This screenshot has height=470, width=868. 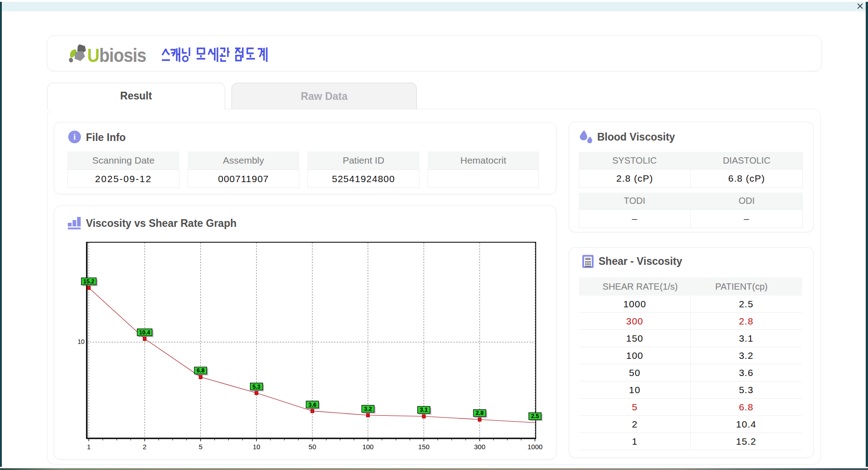 What do you see at coordinates (257, 387) in the screenshot?
I see `svg-text: 5.3` at bounding box center [257, 387].